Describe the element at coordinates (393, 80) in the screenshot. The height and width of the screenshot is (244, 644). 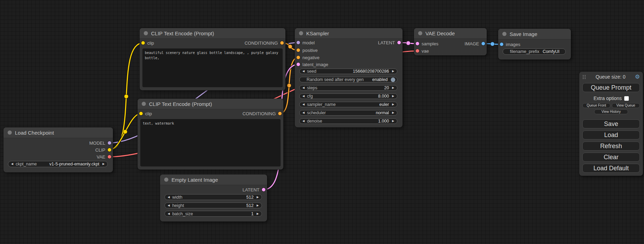
I see `toggle-on-indicator` at that location.